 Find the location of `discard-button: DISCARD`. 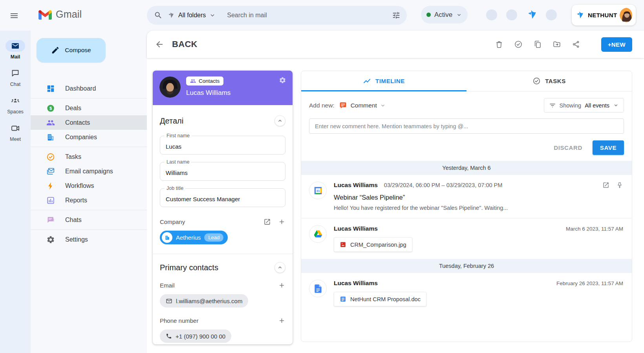

discard-button: DISCARD is located at coordinates (568, 147).